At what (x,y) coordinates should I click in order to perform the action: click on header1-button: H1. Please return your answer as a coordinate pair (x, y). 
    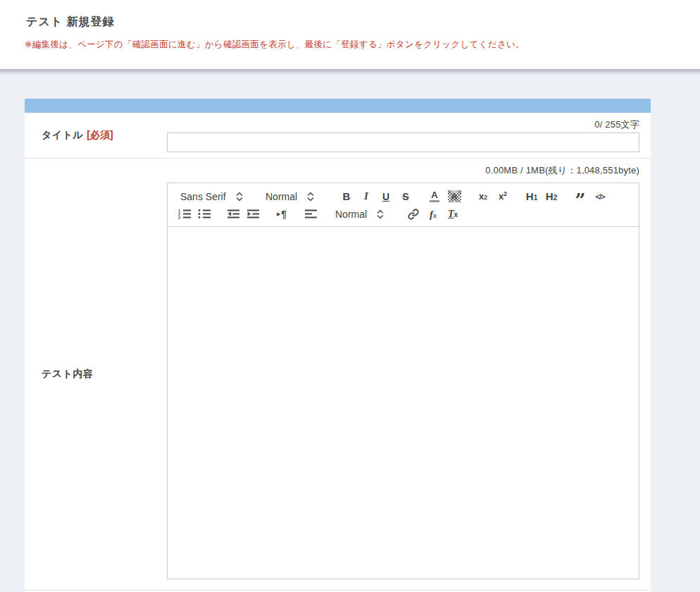
    Looking at the image, I should click on (532, 197).